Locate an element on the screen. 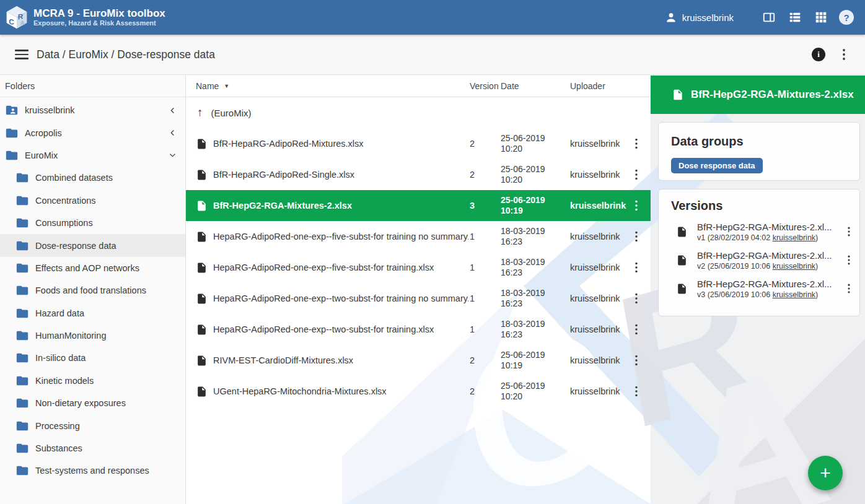 This screenshot has height=504, width=865. column-header-name: Name ▼ is located at coordinates (332, 86).